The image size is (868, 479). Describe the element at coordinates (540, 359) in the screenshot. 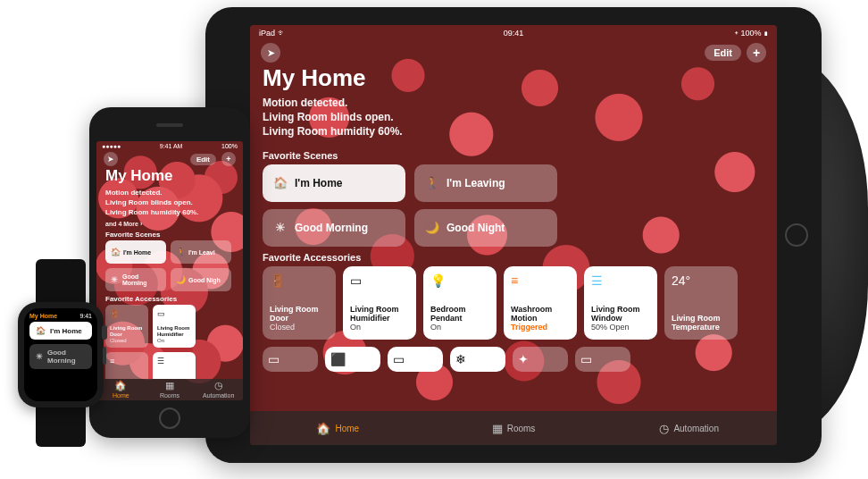

I see `acc-mini-5: ✦` at that location.